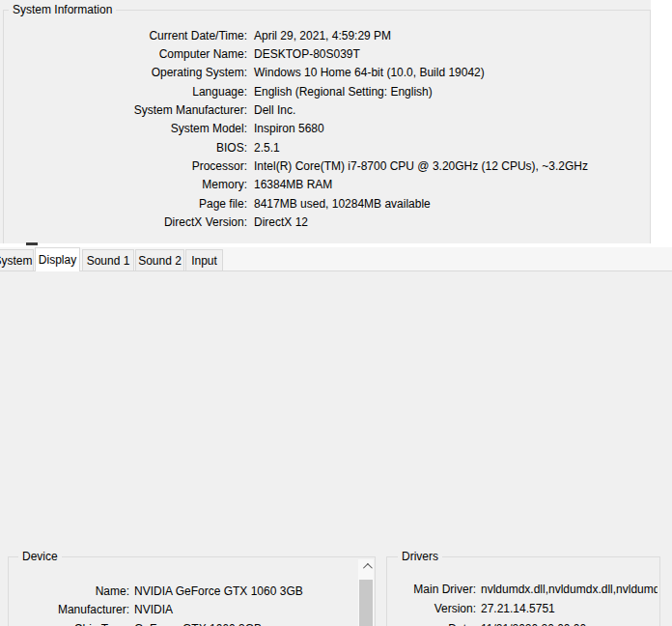  What do you see at coordinates (126, 222) in the screenshot?
I see `field-label: DirectX Version:` at bounding box center [126, 222].